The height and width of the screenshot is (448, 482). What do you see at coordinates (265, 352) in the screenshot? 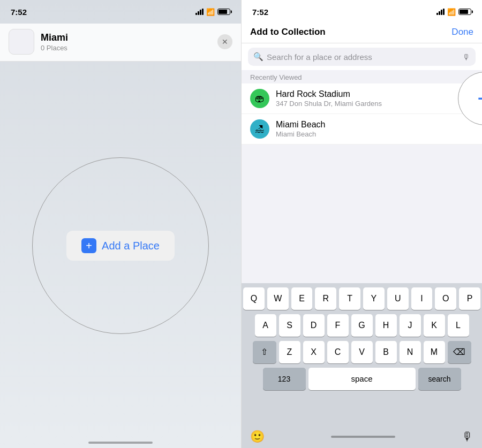
I see `shift-key: ⇧` at bounding box center [265, 352].